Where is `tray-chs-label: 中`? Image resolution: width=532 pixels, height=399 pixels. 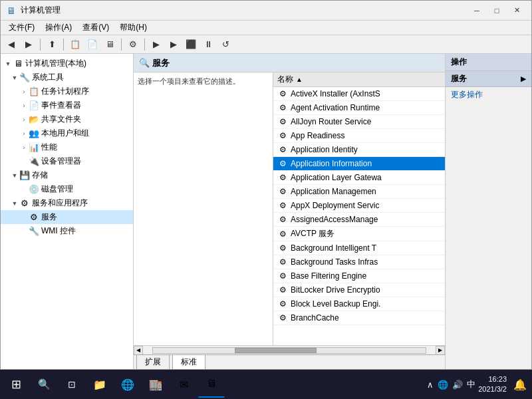 tray-chs-label: 中 is located at coordinates (471, 384).